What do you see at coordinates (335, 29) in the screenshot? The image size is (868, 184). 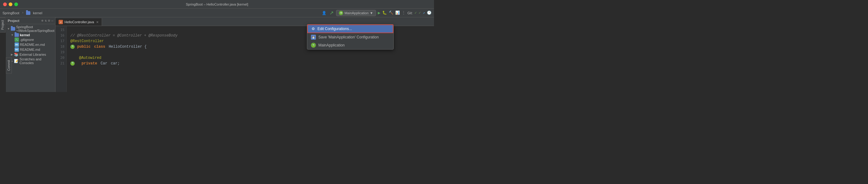 I see `edit-config-label: Edit Configurations...` at bounding box center [335, 29].